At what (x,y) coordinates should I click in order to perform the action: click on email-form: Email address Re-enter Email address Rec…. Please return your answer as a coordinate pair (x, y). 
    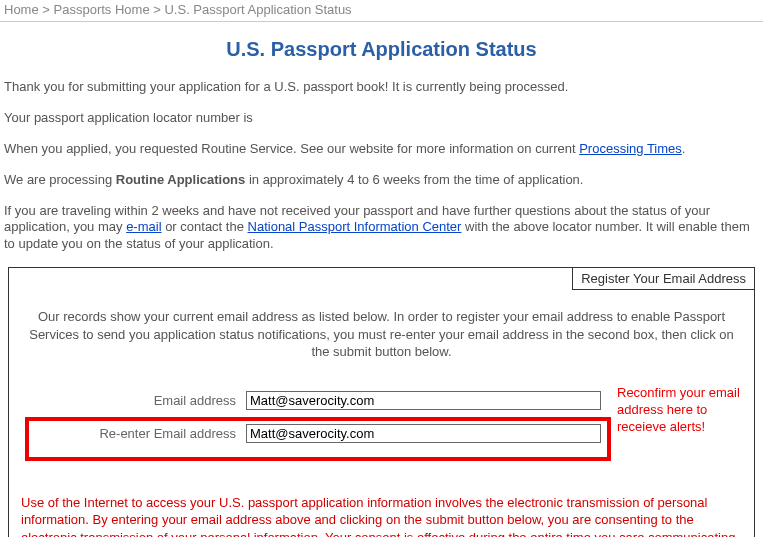
    Looking at the image, I should click on (382, 426).